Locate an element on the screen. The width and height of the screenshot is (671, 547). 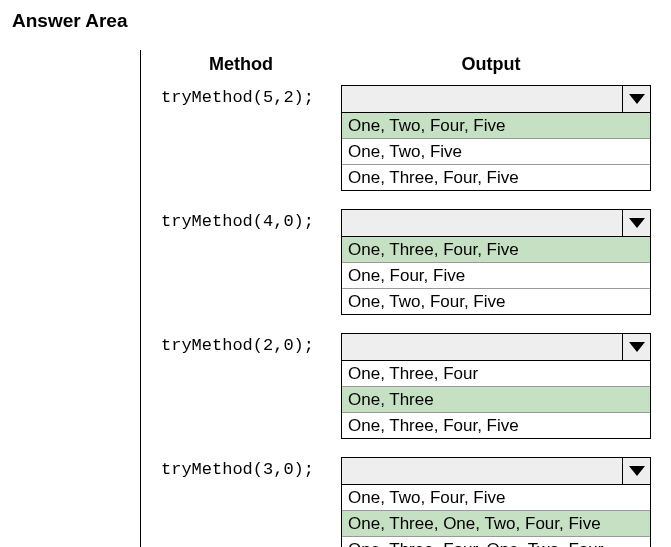
dropdown-option-list: One, Three, Four, FiveOne, Four, FiveOne… is located at coordinates (496, 276).